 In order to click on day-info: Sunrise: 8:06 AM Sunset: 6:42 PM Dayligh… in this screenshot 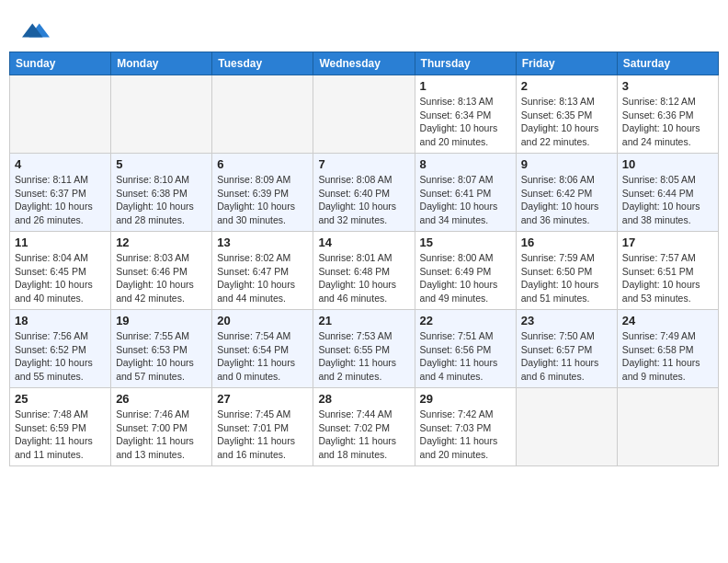, I will do `click(566, 201)`.